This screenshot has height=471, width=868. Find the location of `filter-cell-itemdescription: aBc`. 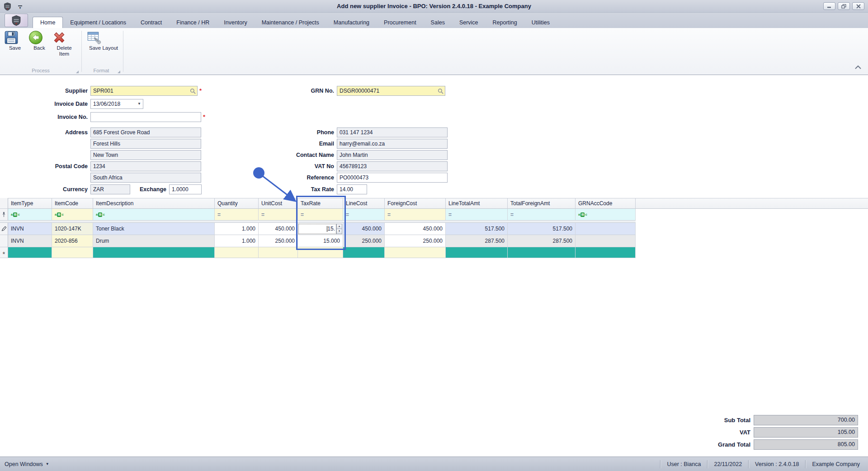

filter-cell-itemdescription: aBc is located at coordinates (154, 215).